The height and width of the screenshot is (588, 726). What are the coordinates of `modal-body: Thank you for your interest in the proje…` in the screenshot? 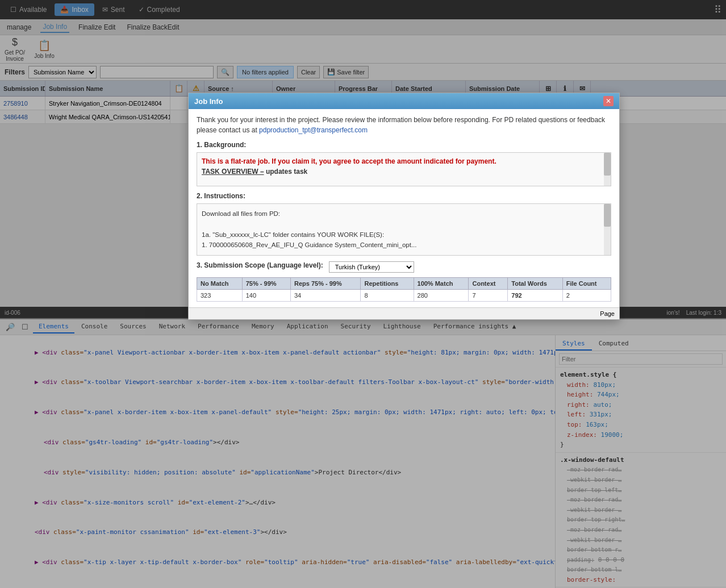 It's located at (404, 116).